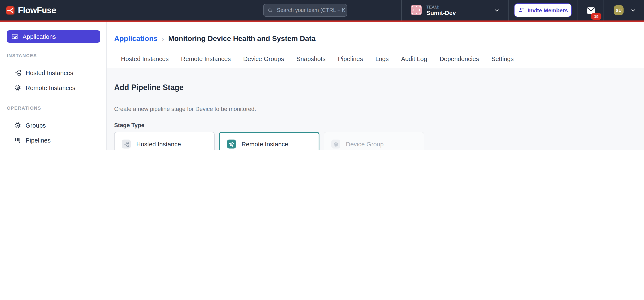 The height and width of the screenshot is (300, 644). What do you see at coordinates (414, 59) in the screenshot?
I see `tab-audit-log: Audit Log` at bounding box center [414, 59].